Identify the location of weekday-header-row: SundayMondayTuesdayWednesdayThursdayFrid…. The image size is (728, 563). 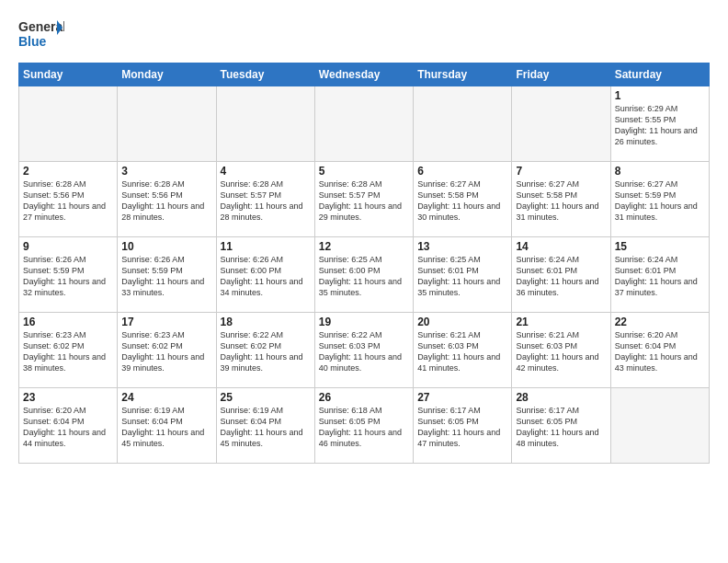
(364, 75).